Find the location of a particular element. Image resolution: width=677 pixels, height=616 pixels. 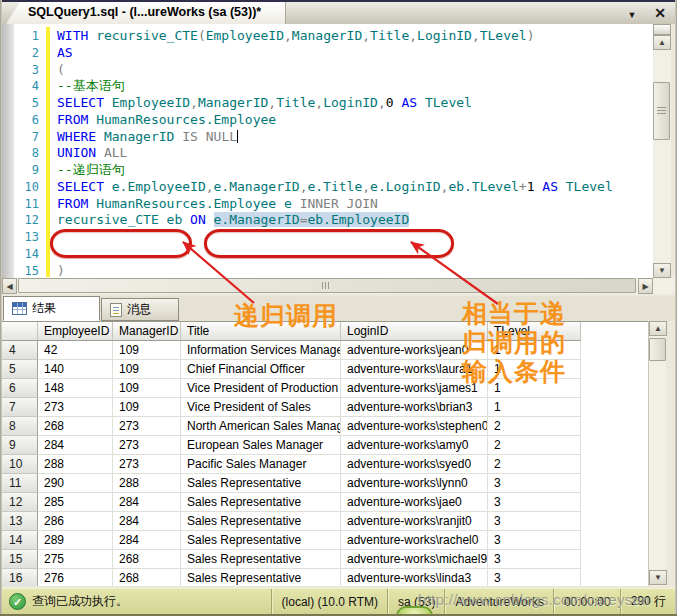

code-line: ( is located at coordinates (328, 70).